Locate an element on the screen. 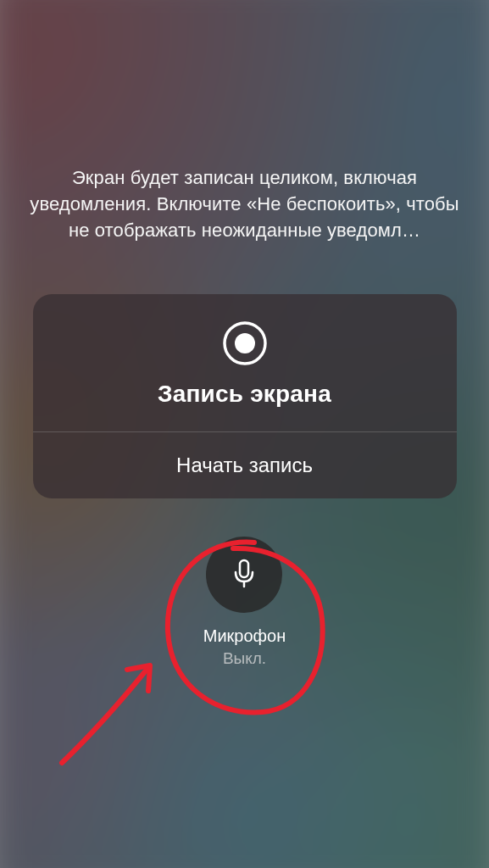  microphone-icon is located at coordinates (244, 575).